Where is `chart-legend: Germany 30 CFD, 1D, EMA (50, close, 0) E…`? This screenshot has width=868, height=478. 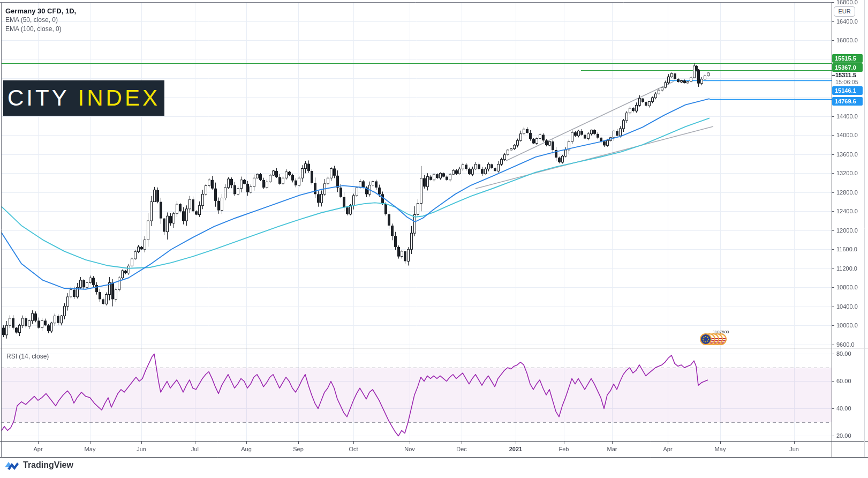 chart-legend: Germany 30 CFD, 1D, EMA (50, close, 0) E… is located at coordinates (41, 20).